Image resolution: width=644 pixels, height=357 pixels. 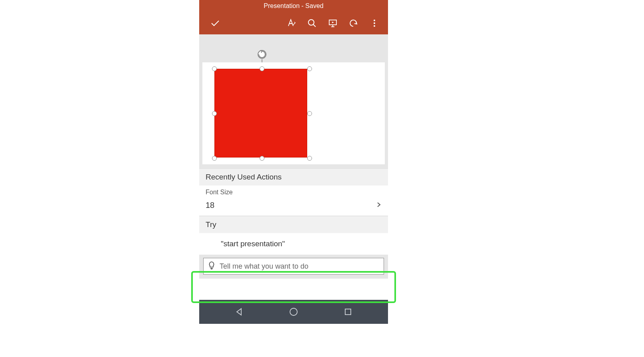 What do you see at coordinates (294, 312) in the screenshot?
I see `android-home-button` at bounding box center [294, 312].